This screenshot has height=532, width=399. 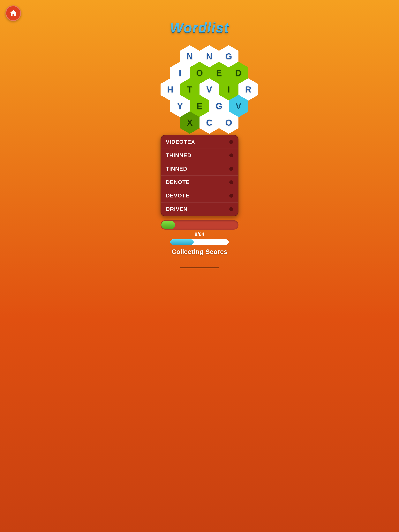 I want to click on collecting-section: Collecting Scores, so click(x=200, y=247).